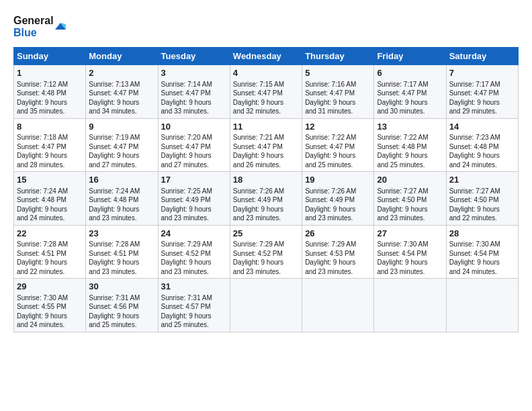 This screenshot has width=532, height=411. I want to click on day-number: 22, so click(50, 234).